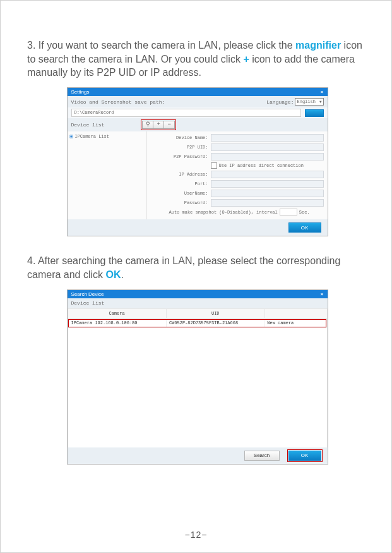 This screenshot has width=392, height=553. I want to click on ok-word: OK, so click(114, 274).